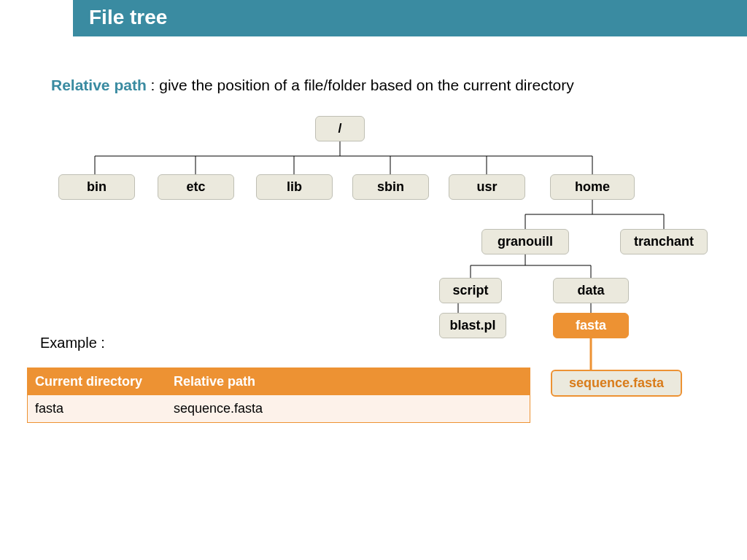  I want to click on node-sequencefasta: sequence.fasta, so click(616, 384).